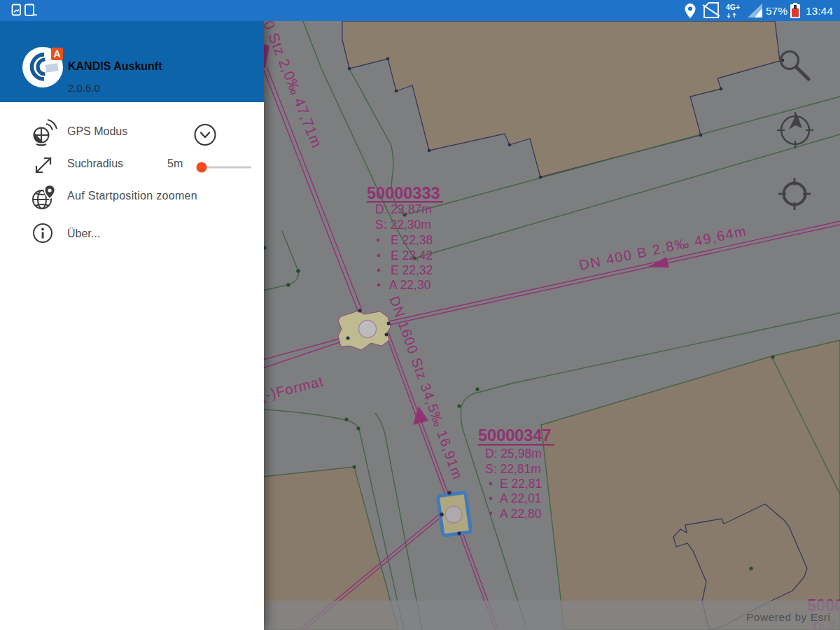 The height and width of the screenshot is (630, 840). What do you see at coordinates (57, 54) in the screenshot?
I see `svg-text: A` at bounding box center [57, 54].